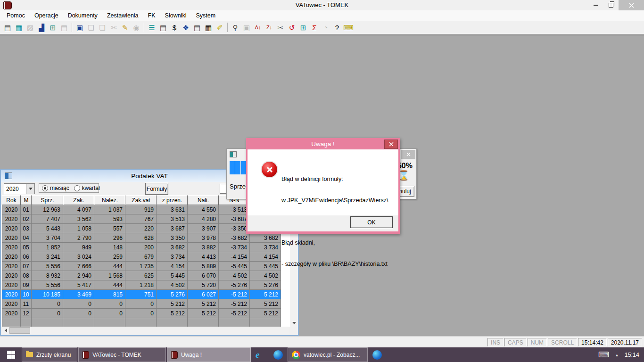 The height and width of the screenshot is (362, 644). What do you see at coordinates (79, 285) in the screenshot?
I see `table-cell: 5 417` at bounding box center [79, 285].